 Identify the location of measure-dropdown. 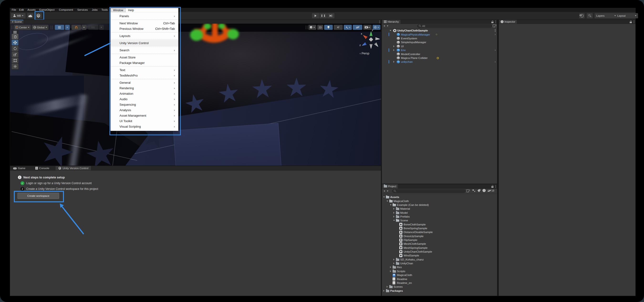
(102, 27).